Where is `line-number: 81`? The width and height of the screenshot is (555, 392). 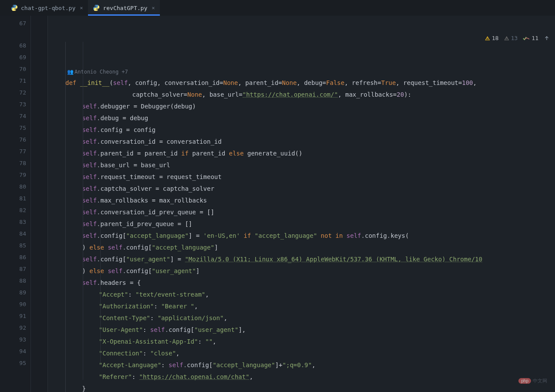 line-number: 81 is located at coordinates (13, 199).